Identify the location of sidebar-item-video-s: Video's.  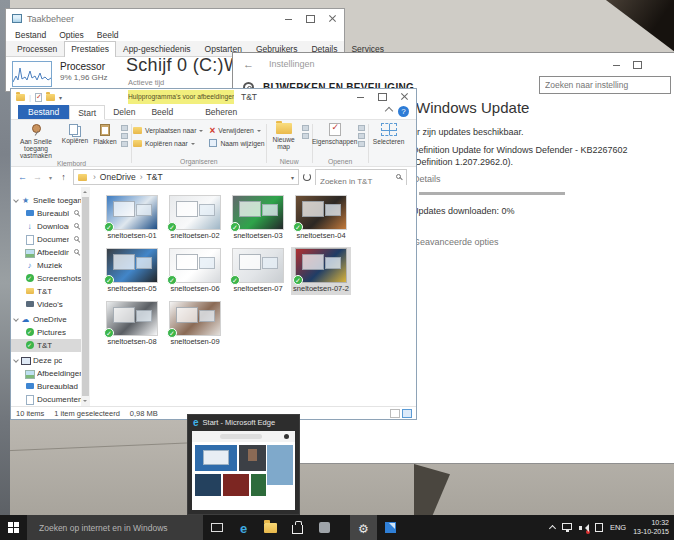
(46, 304).